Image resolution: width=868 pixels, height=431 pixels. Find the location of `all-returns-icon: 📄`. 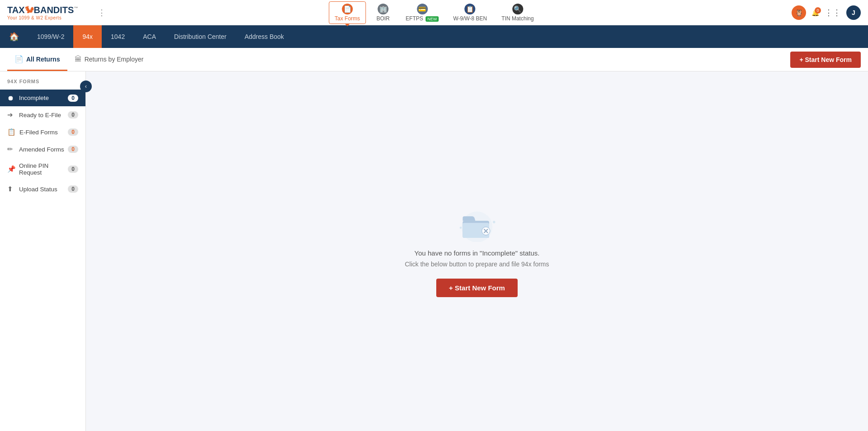

all-returns-icon: 📄 is located at coordinates (19, 59).